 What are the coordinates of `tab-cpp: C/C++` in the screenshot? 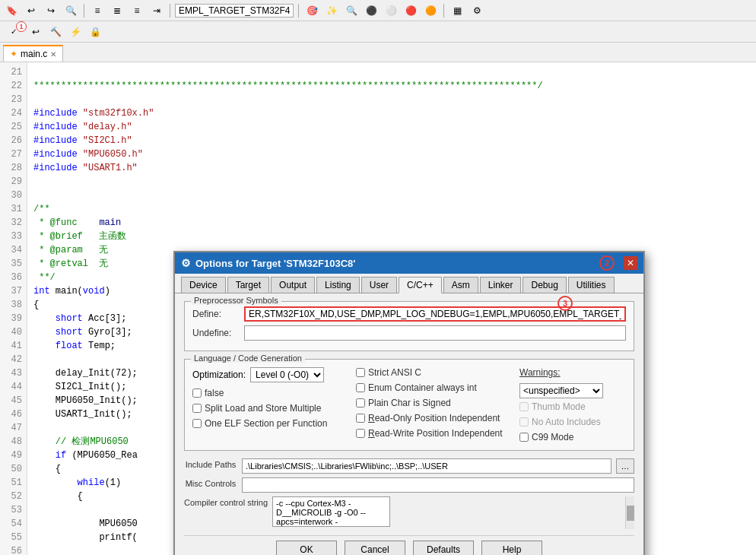 It's located at (420, 285).